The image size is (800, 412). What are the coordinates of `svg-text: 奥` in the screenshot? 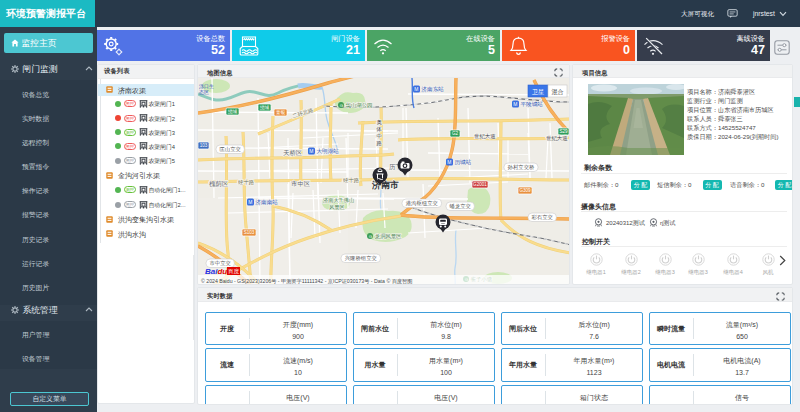 It's located at (380, 122).